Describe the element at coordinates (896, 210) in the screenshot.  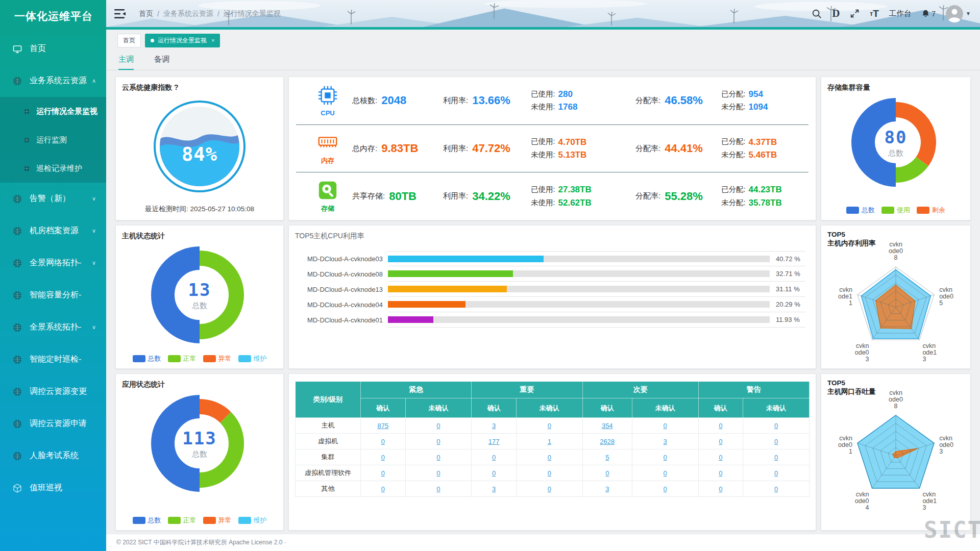
I see `legend-item: 使用` at that location.